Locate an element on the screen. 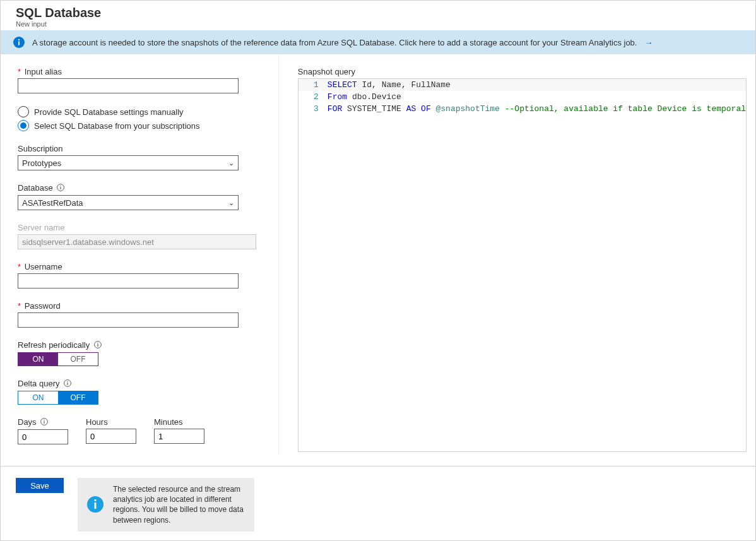 The width and height of the screenshot is (756, 541). hours-label: Hours is located at coordinates (111, 422).